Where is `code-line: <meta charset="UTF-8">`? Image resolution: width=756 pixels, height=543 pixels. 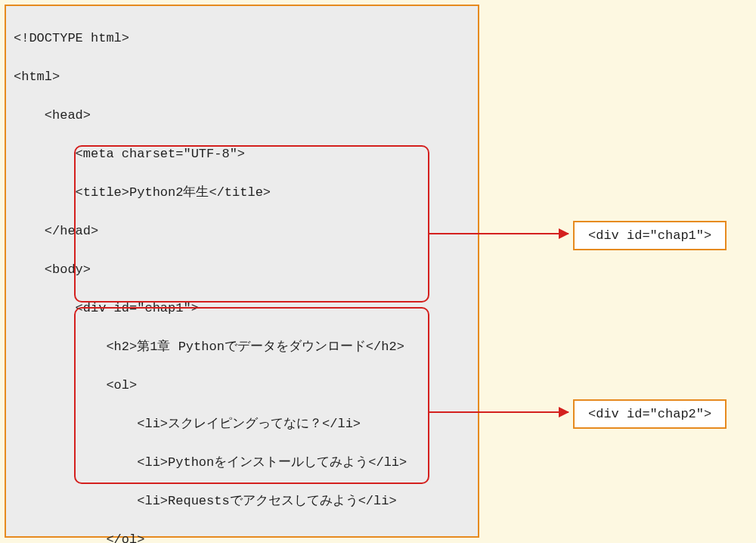 code-line: <meta charset="UTF-8"> is located at coordinates (242, 154).